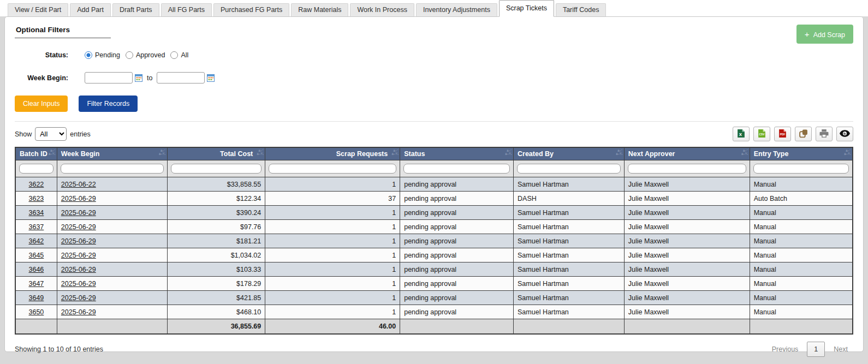 The width and height of the screenshot is (868, 364). I want to click on column-header-created-by: Created Byâ–´ â–¾, so click(569, 154).